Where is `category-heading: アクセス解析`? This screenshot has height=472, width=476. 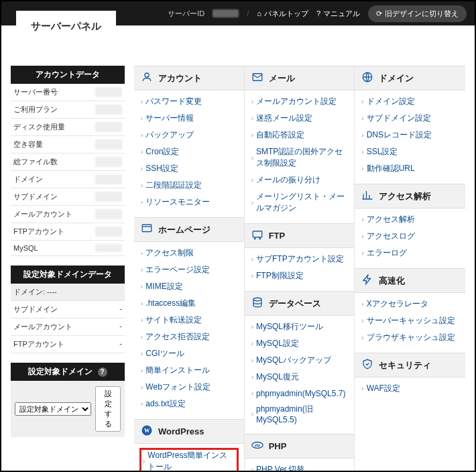
category-heading: アクセス解析 is located at coordinates (410, 196).